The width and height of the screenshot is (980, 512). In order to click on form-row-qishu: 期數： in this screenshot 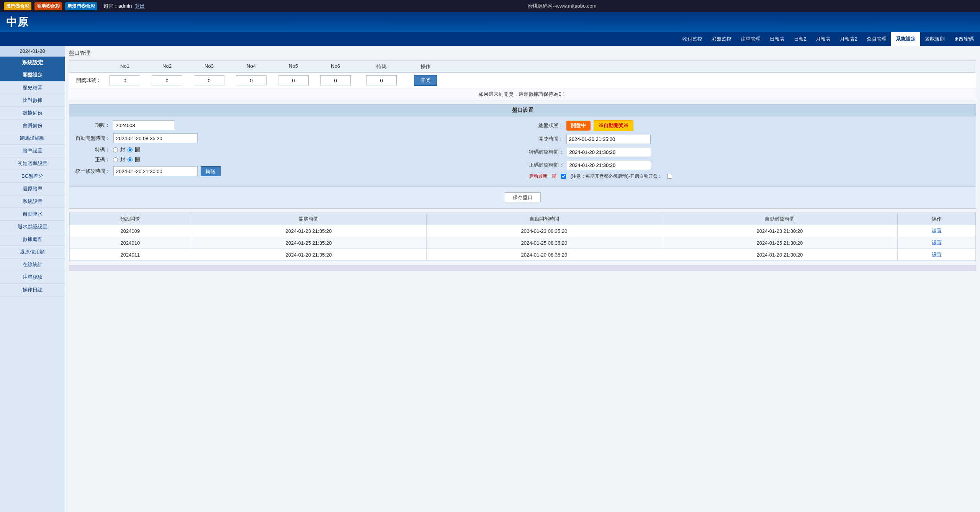, I will do `click(296, 125)`.